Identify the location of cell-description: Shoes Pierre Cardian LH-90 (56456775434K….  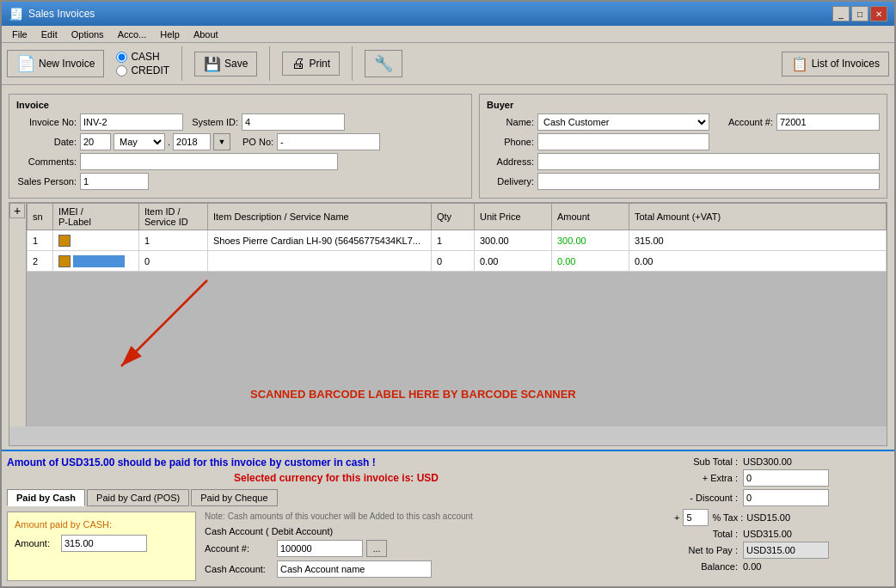
(320, 241).